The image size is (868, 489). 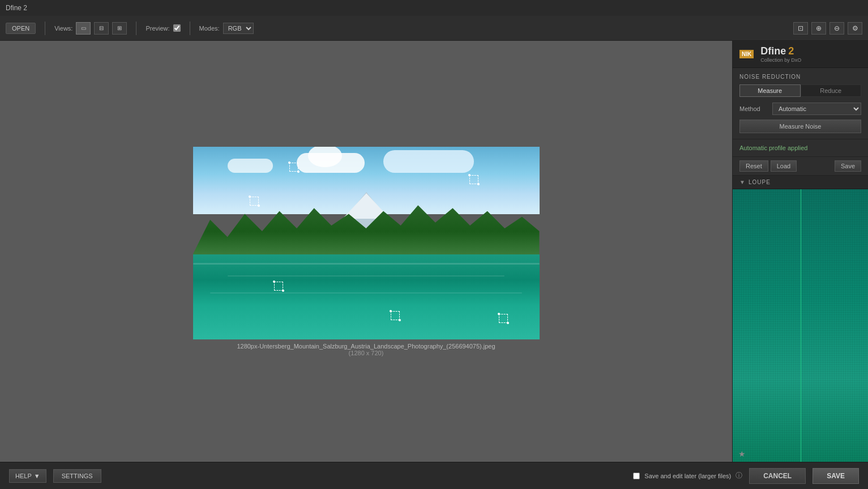 I want to click on save-profile-button: Save, so click(x=848, y=166).